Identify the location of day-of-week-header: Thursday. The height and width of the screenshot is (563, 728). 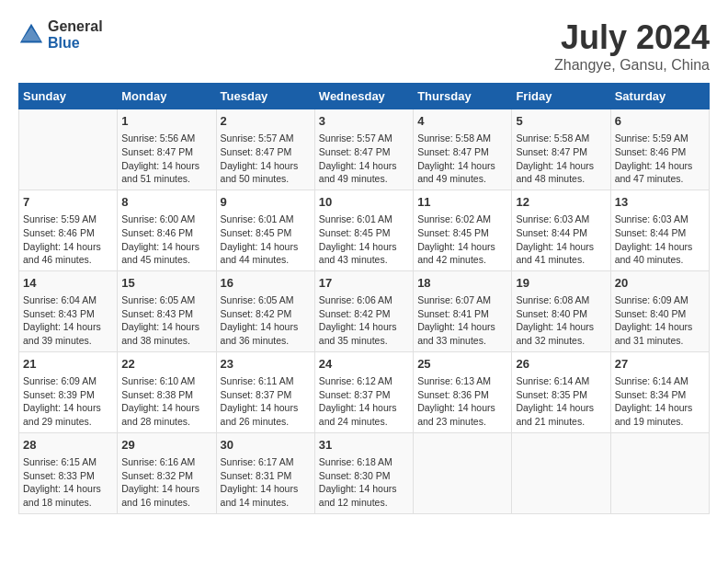
(463, 97).